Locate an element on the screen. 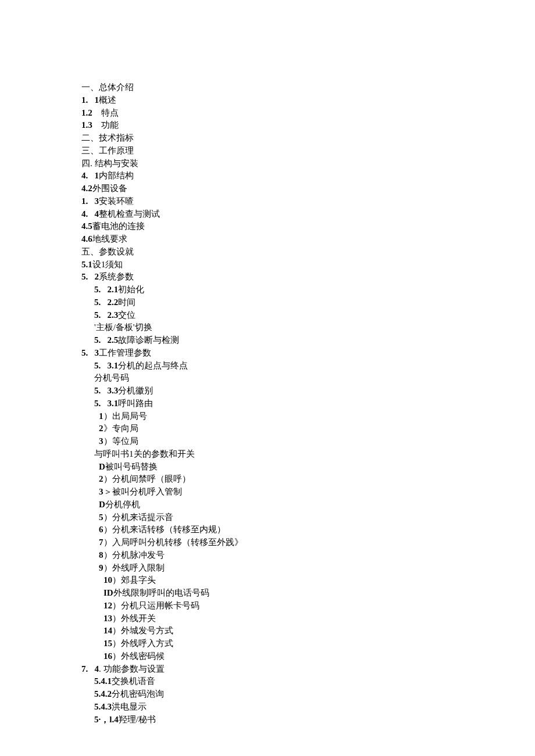 This screenshot has width=535, height=756. toc-text: 特点 is located at coordinates (106, 113).